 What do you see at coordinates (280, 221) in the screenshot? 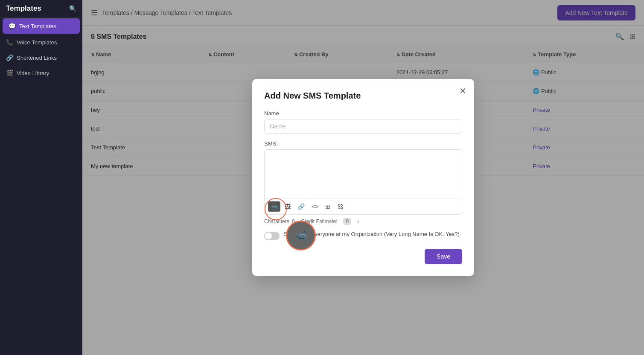
I see `characters-count: Characters: 0` at bounding box center [280, 221].